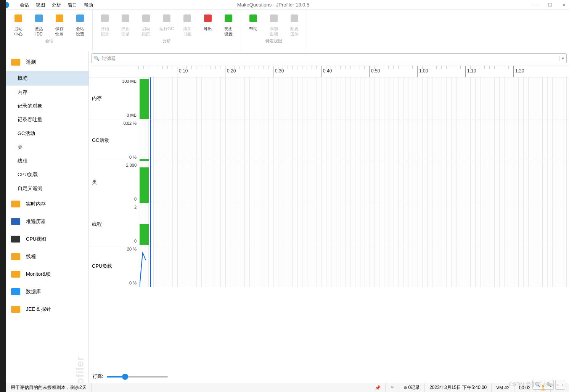  I want to click on csdn-watermark: CSDN @千万人ew, so click(531, 385).